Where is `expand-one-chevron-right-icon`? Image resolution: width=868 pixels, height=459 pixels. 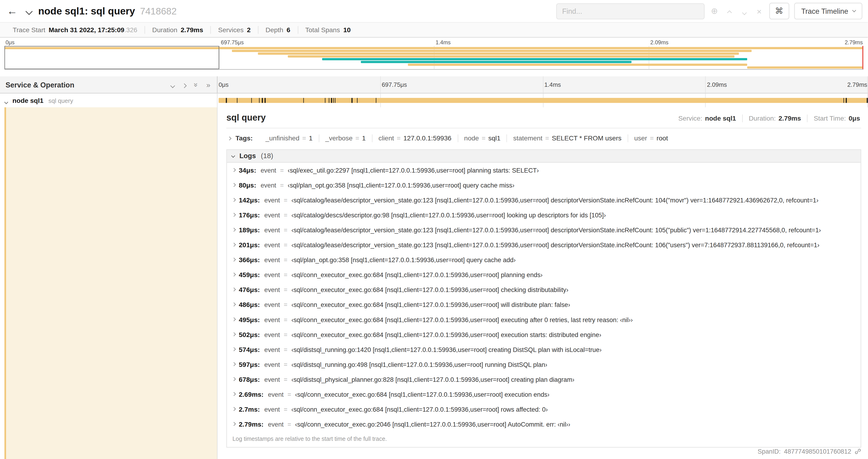 expand-one-chevron-right-icon is located at coordinates (184, 85).